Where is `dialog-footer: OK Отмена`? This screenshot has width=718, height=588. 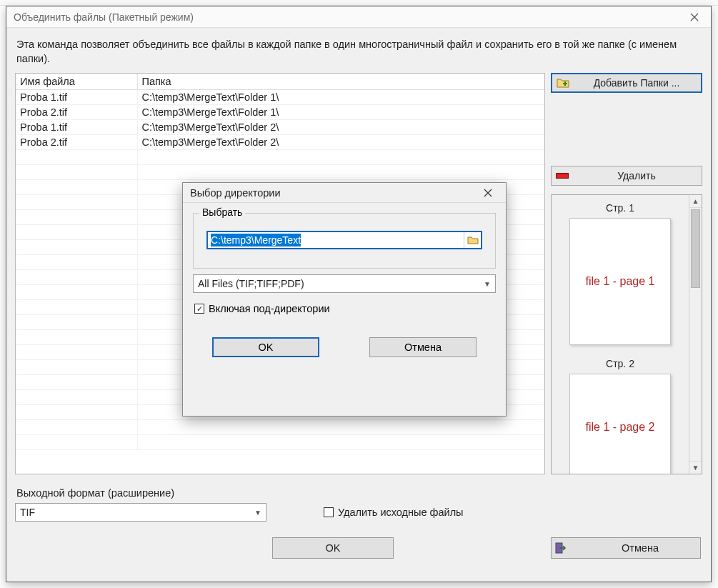 dialog-footer: OK Отмена is located at coordinates (344, 347).